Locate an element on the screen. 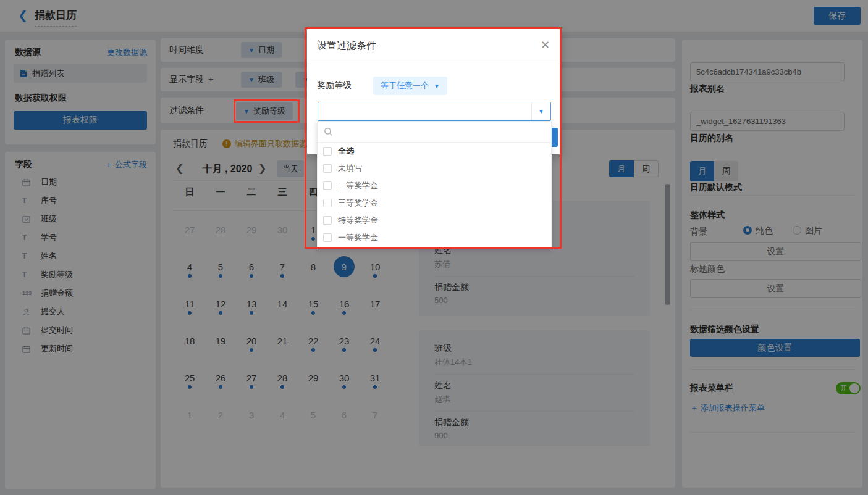 The image size is (868, 495). option-label: 三等奖学金 is located at coordinates (358, 203).